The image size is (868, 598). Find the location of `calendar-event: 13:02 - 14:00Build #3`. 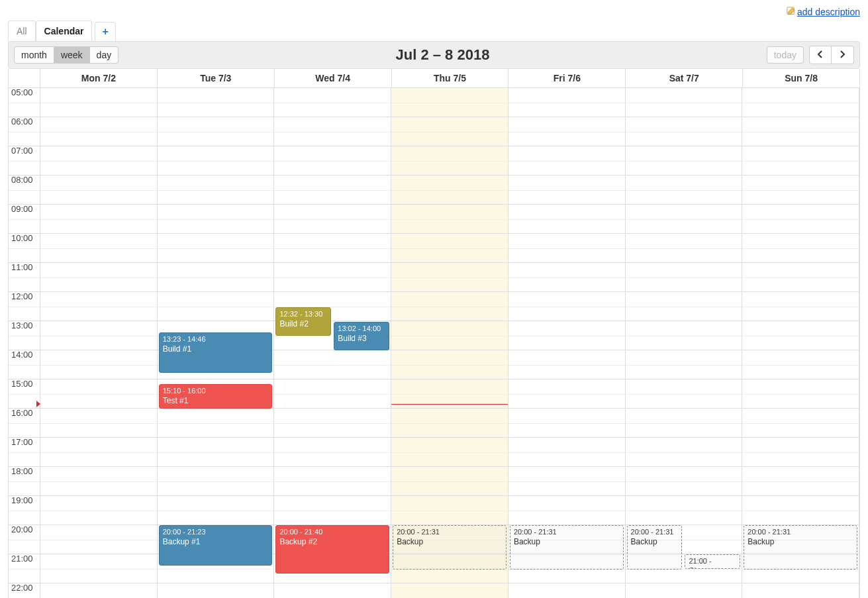

calendar-event: 13:02 - 14:00Build #3 is located at coordinates (362, 336).